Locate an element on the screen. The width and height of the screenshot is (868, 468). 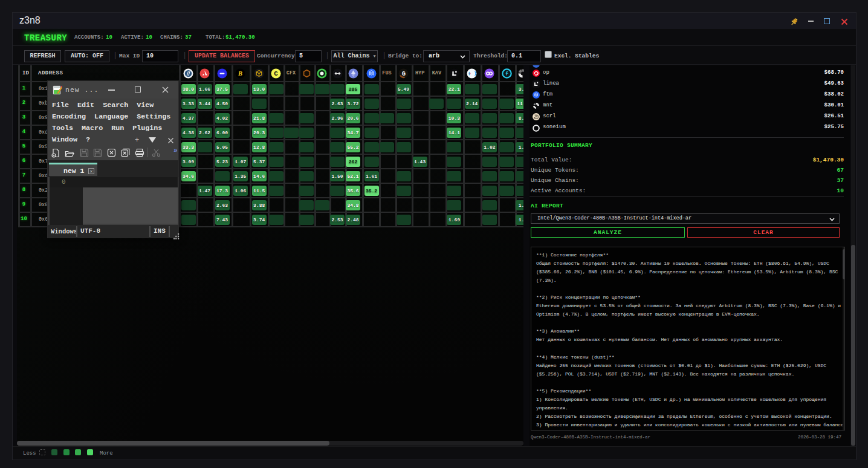
svg-text: C is located at coordinates (277, 74).